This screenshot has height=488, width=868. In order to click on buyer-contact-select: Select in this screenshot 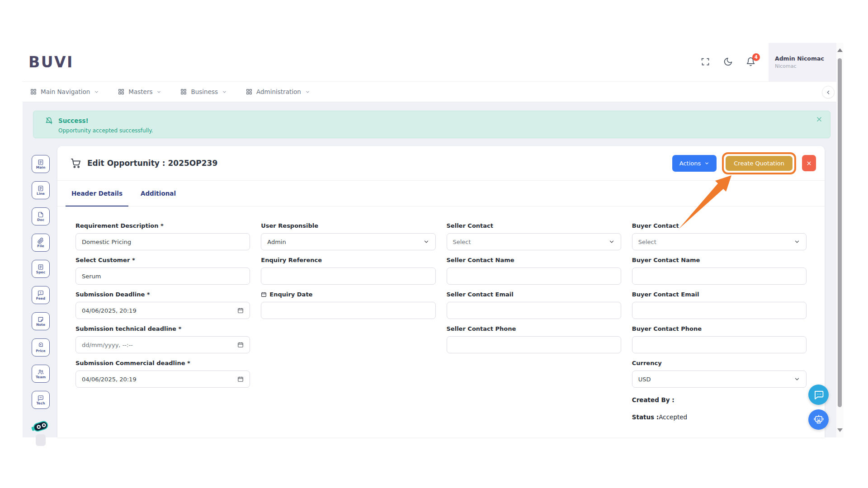, I will do `click(719, 242)`.